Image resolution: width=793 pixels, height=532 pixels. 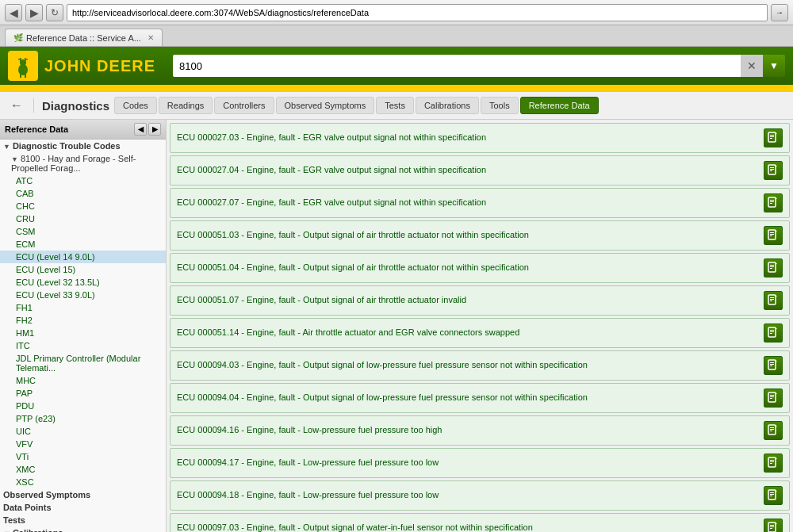 I want to click on tab-observed-symptoms: Observed Symptoms, so click(x=325, y=105).